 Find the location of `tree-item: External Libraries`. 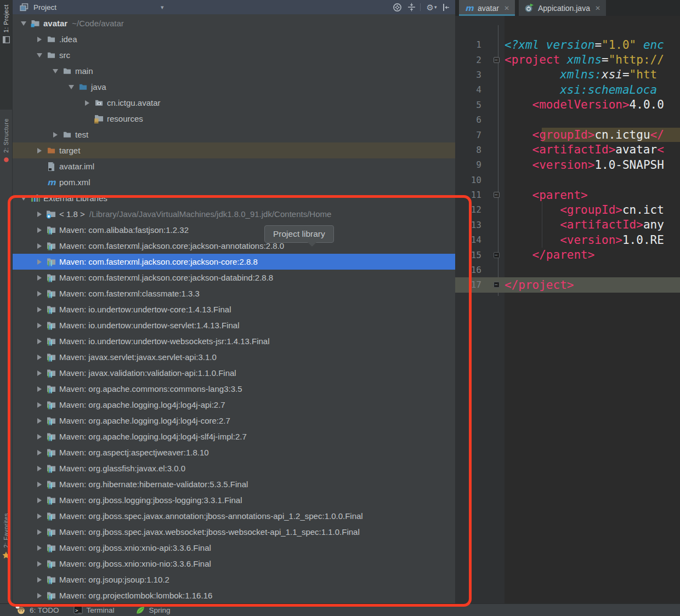

tree-item: External Libraries is located at coordinates (234, 198).